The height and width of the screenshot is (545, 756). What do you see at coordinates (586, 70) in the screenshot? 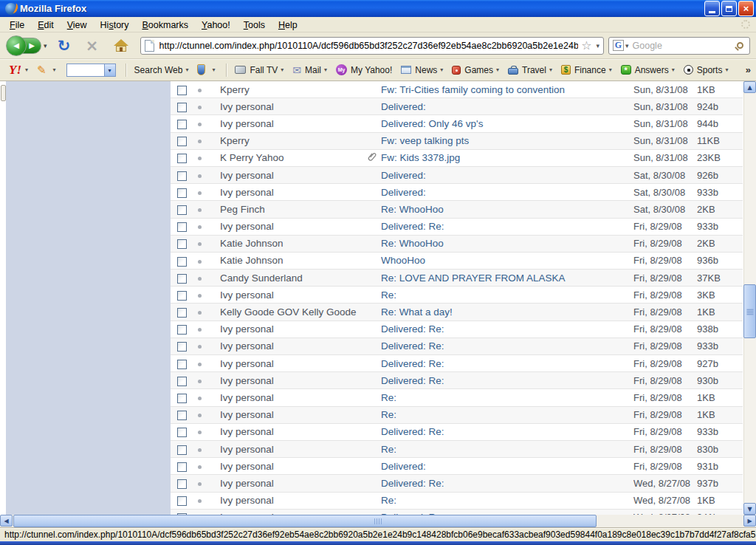
I see `toolbar-finance: $Finance▾` at bounding box center [586, 70].